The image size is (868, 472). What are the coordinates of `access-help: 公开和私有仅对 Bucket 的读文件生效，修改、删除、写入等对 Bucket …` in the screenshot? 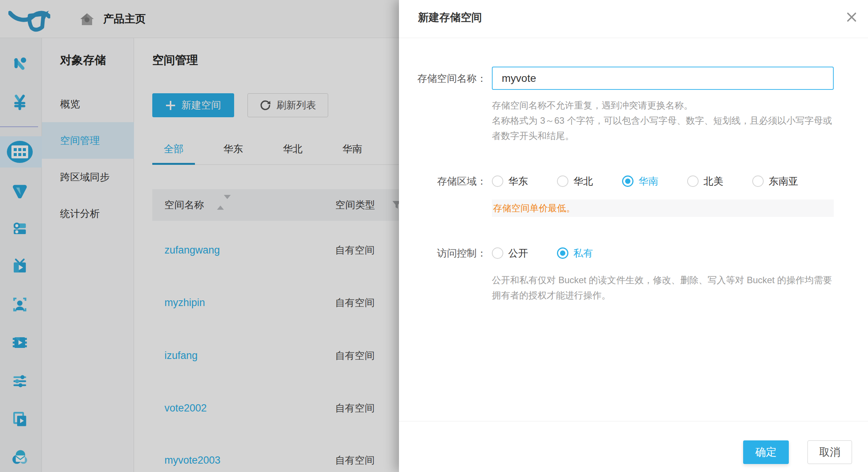 It's located at (662, 288).